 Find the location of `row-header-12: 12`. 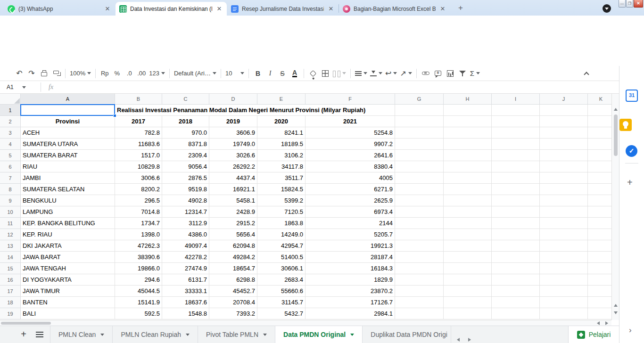

row-header-12: 12 is located at coordinates (10, 235).